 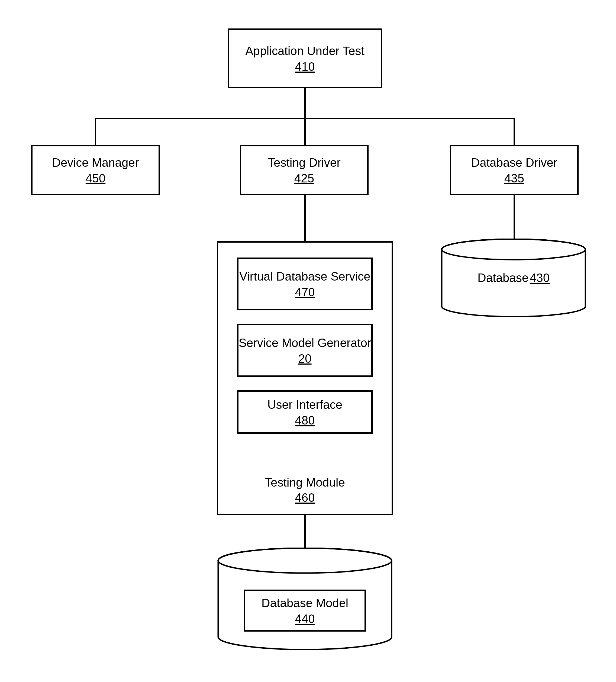 What do you see at coordinates (95, 162) in the screenshot?
I see `label-device-manager: Device Manager` at bounding box center [95, 162].